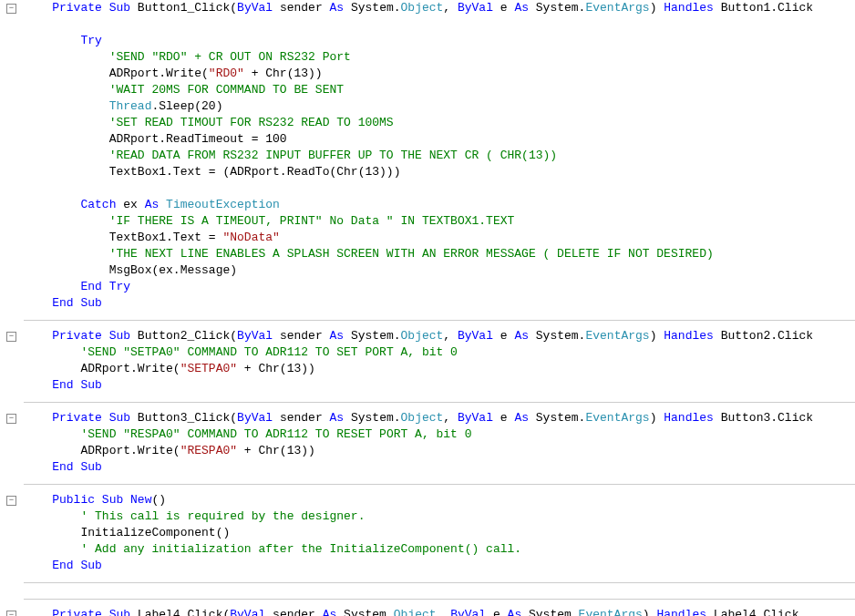 The width and height of the screenshot is (855, 616). Describe the element at coordinates (439, 517) in the screenshot. I see `code-line: ' This call is required by the designer.` at that location.